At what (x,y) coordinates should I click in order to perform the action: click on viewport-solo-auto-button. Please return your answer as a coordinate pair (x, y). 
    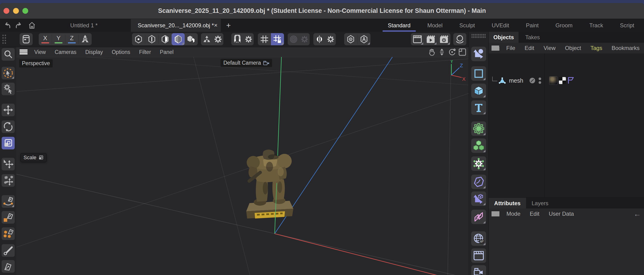
    Looking at the image, I should click on (364, 39).